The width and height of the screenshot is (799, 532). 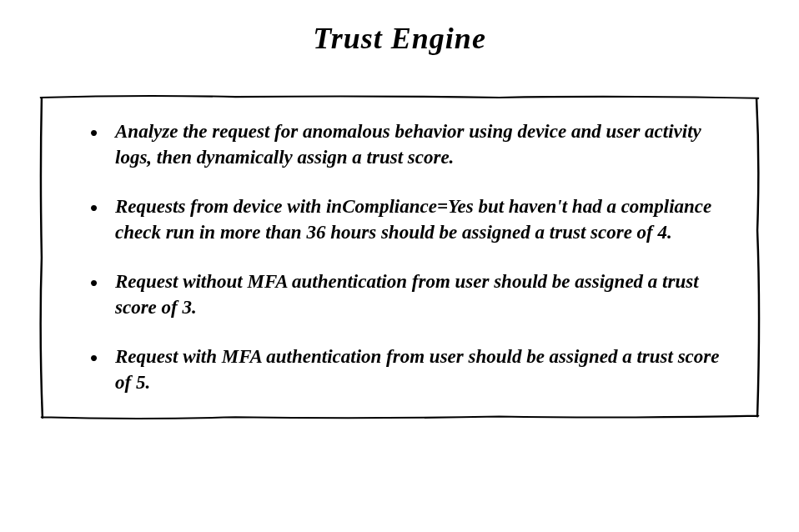 I want to click on bullet-item: Requests from device with inCompliance=Y…, so click(x=404, y=219).